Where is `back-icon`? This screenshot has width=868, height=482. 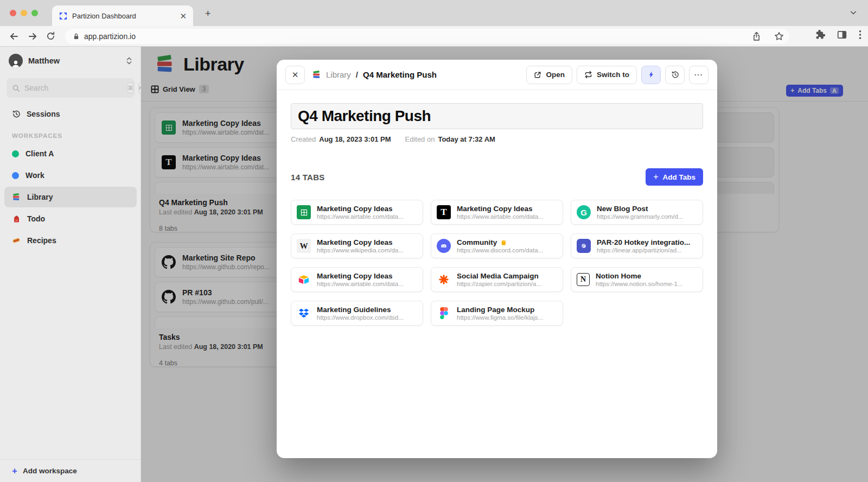 back-icon is located at coordinates (14, 36).